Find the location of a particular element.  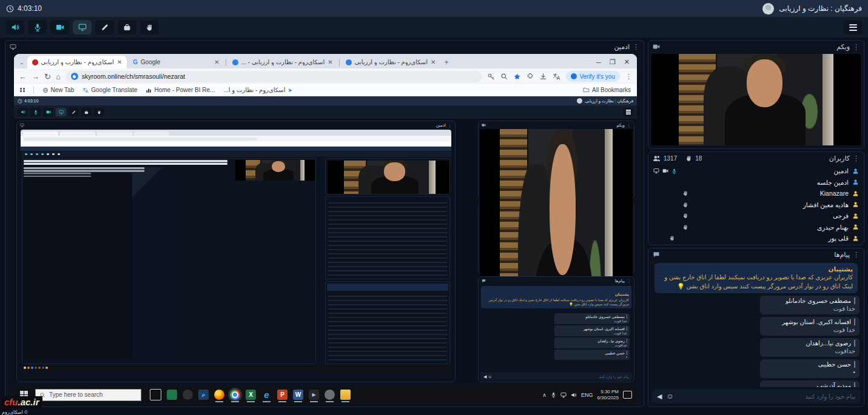

app-icon-green is located at coordinates (172, 395).